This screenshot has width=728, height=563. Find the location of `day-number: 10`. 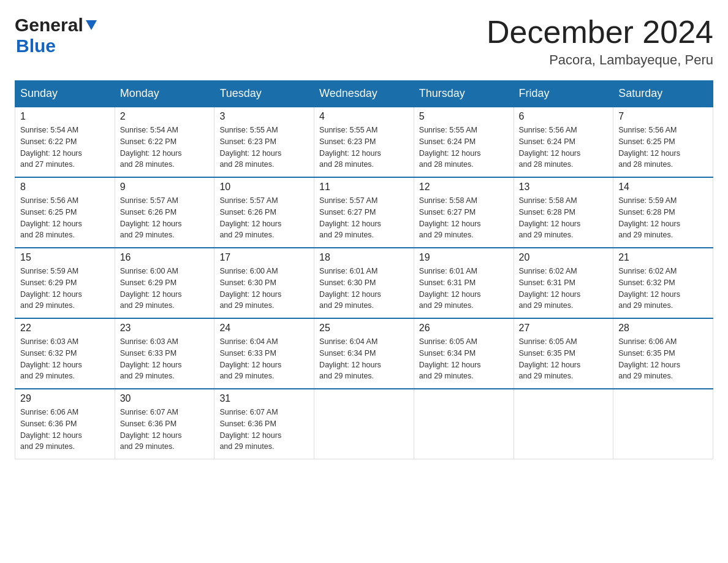

day-number: 10 is located at coordinates (264, 187).